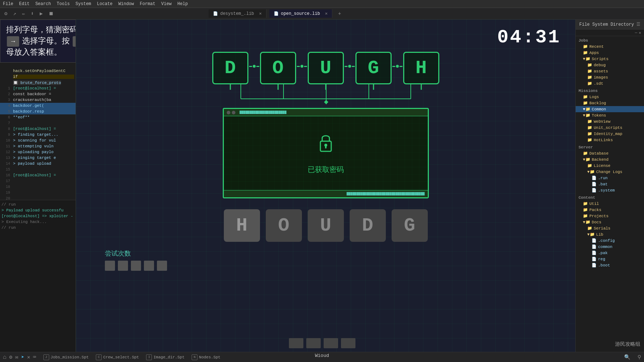 This screenshot has height=362, width=644. What do you see at coordinates (610, 53) in the screenshot?
I see `tree-item-apps: 📁Apps` at bounding box center [610, 53].